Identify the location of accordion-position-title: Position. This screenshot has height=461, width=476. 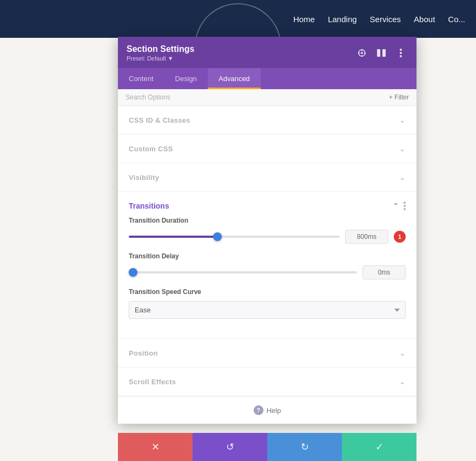
(143, 353).